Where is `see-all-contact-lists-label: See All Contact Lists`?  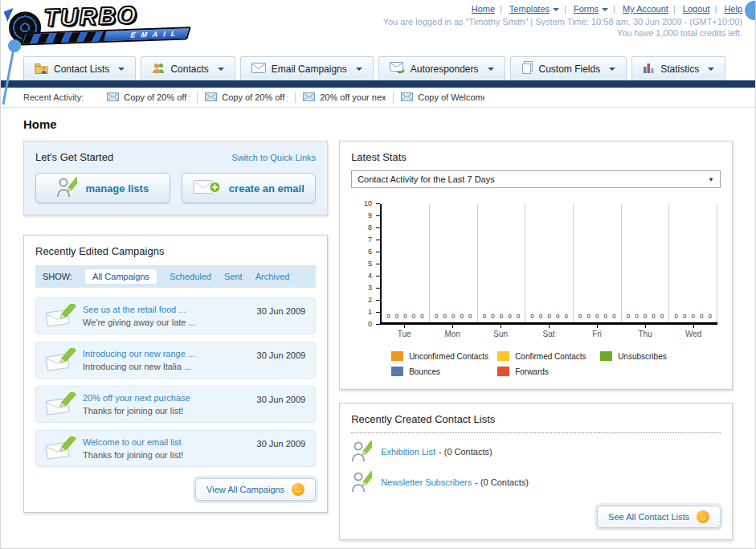
see-all-contact-lists-label: See All Contact Lists is located at coordinates (649, 517).